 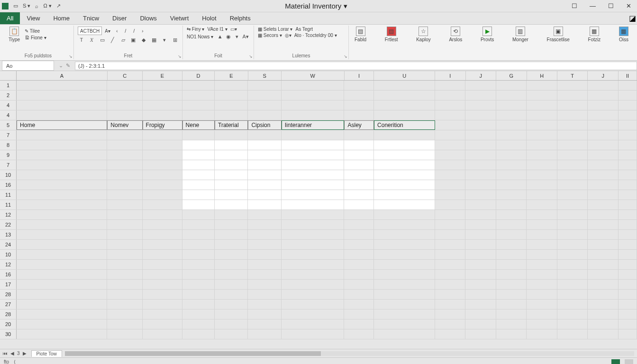 I want to click on column-header: II, so click(x=628, y=76).